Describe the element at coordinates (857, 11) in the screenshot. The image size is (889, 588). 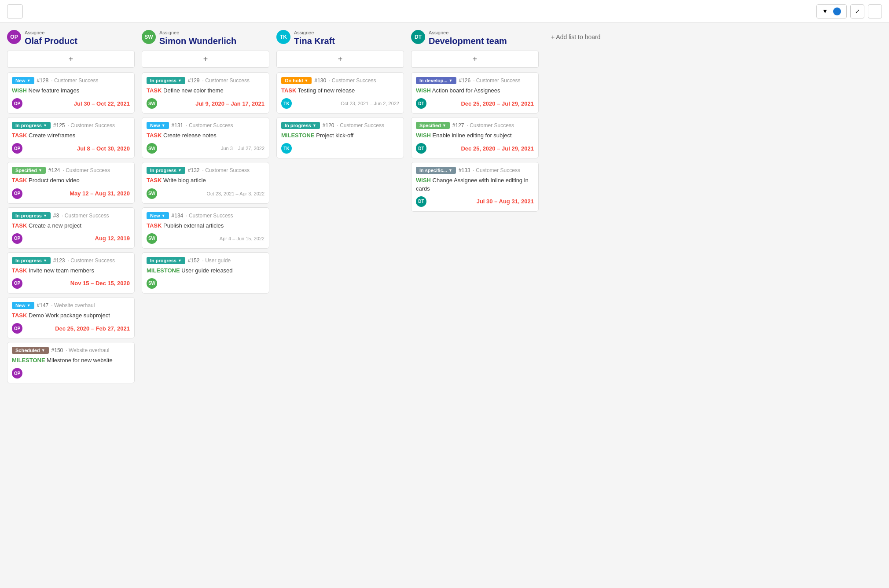
I see `expand-icon: ⤢` at that location.